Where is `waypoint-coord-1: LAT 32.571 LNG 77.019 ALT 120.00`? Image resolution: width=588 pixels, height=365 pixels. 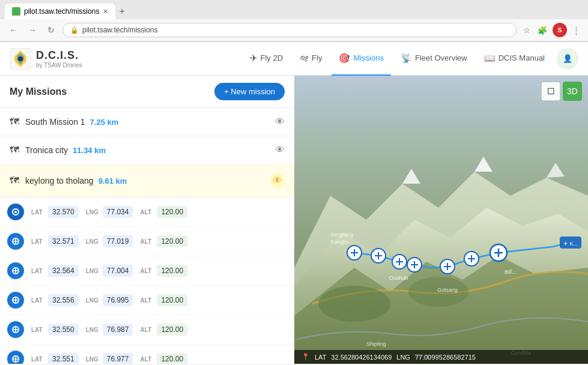 waypoint-coord-1: LAT 32.571 LNG 77.019 ALT 120.00 is located at coordinates (159, 241).